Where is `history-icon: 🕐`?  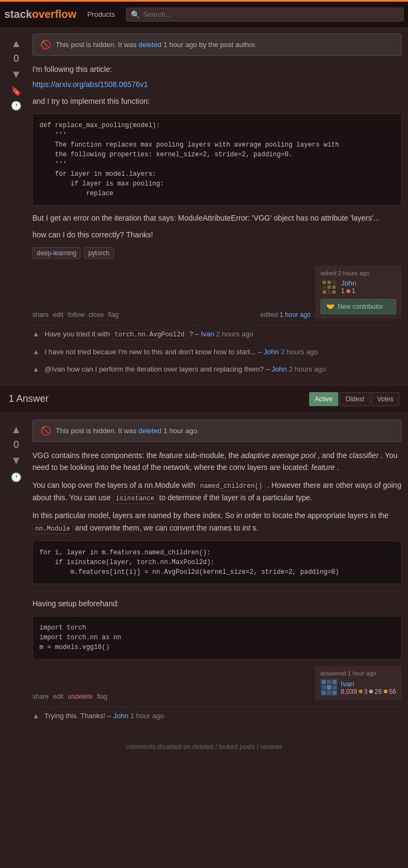 history-icon: 🕐 is located at coordinates (16, 106).